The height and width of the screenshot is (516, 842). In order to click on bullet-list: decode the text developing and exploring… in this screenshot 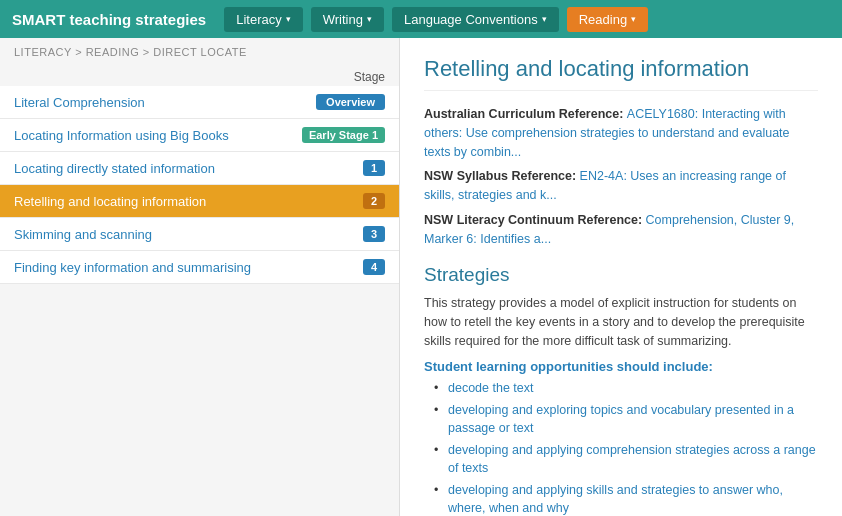, I will do `click(621, 448)`.